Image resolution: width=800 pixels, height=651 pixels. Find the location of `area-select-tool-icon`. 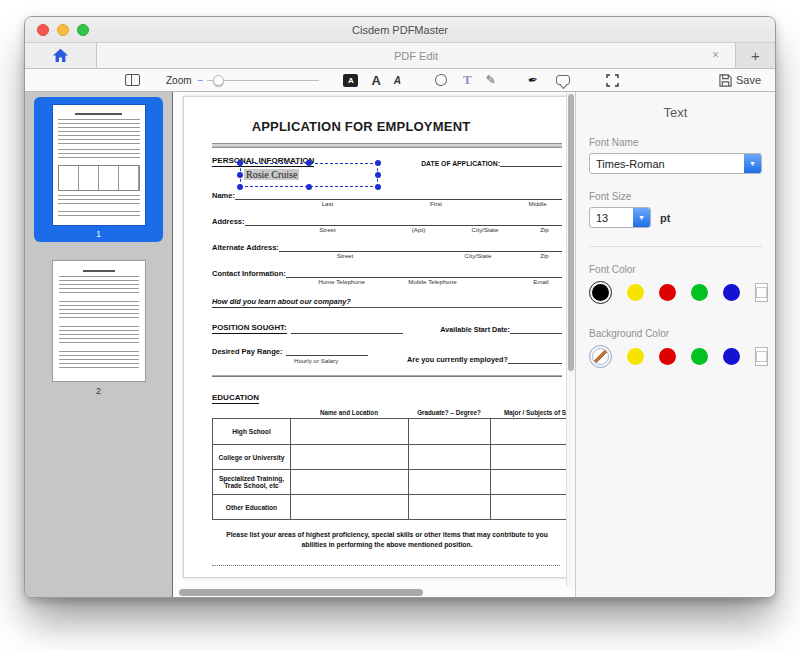

area-select-tool-icon is located at coordinates (612, 80).